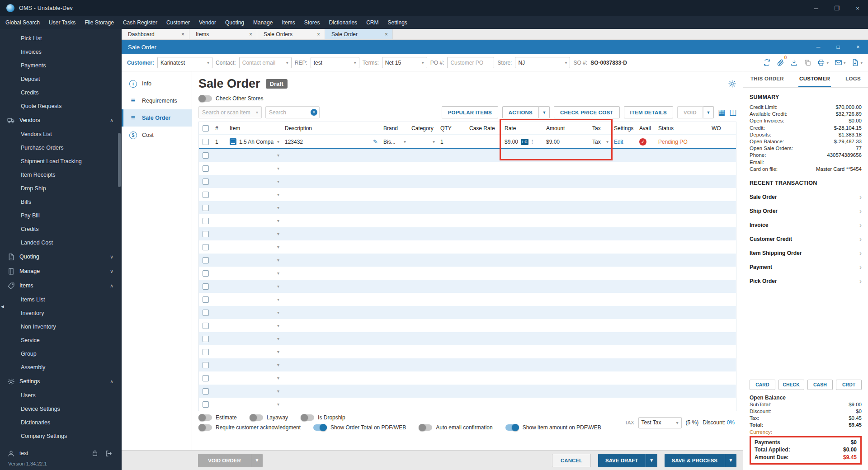 Image resolution: width=868 pixels, height=470 pixels. I want to click on sidebar-item: Company Settings, so click(61, 436).